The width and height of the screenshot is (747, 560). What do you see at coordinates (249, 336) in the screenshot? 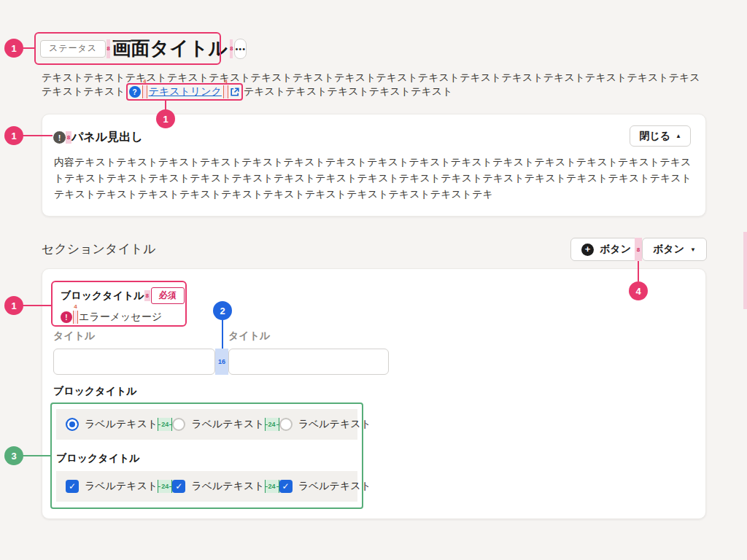
I see `field-label-2: タイトル` at bounding box center [249, 336].